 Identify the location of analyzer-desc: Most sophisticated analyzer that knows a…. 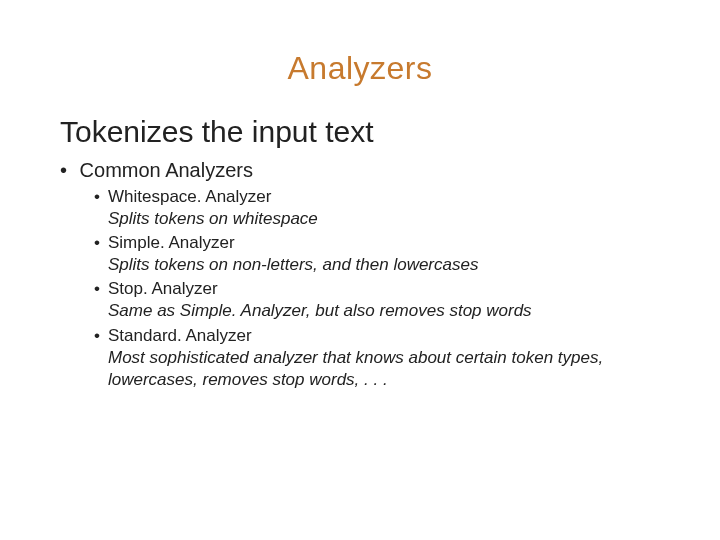
(384, 369).